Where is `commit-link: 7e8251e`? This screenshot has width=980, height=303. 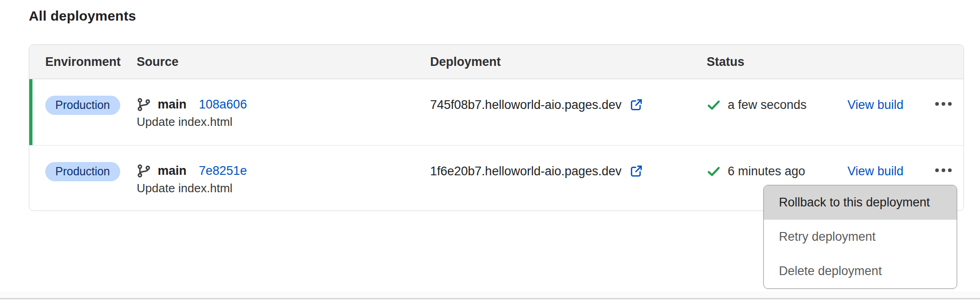
commit-link: 7e8251e is located at coordinates (223, 171).